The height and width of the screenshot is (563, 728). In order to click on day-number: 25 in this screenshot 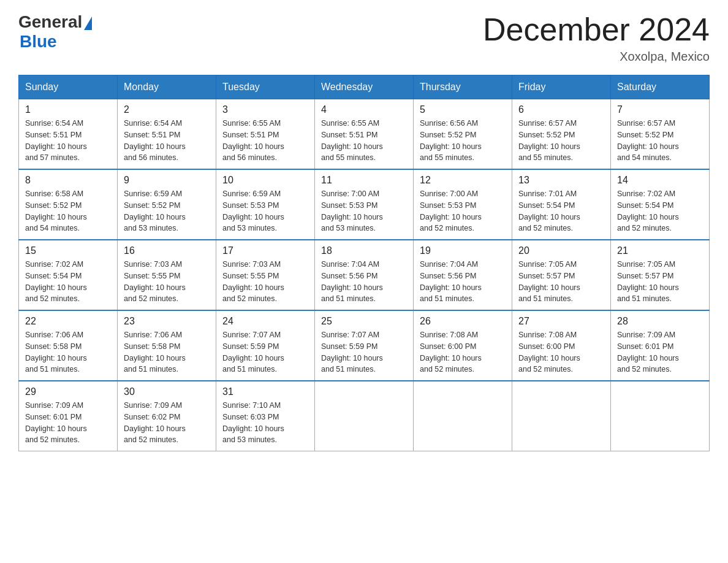, I will do `click(364, 321)`.